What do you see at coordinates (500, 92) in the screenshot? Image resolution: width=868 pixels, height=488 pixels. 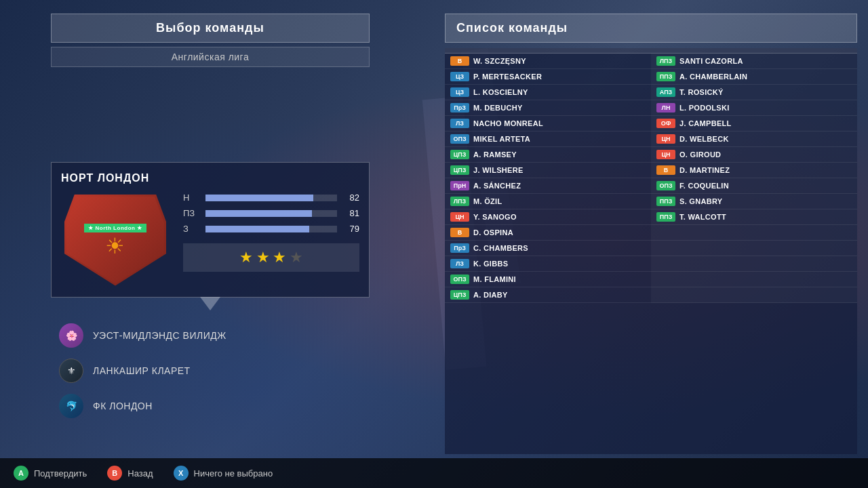 I see `player-name: L. KOSCIELNY` at bounding box center [500, 92].